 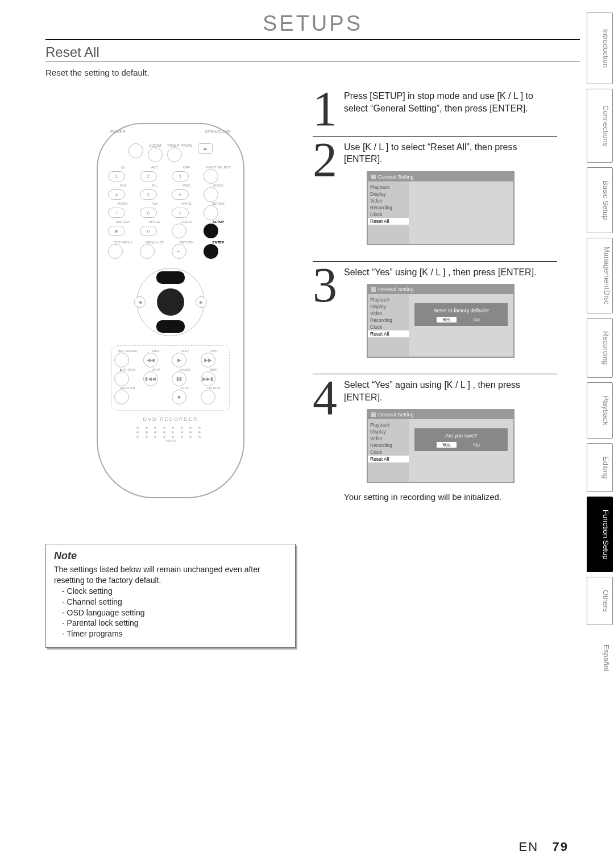 What do you see at coordinates (186, 167) in the screenshot?
I see `label-def: DEF` at bounding box center [186, 167].